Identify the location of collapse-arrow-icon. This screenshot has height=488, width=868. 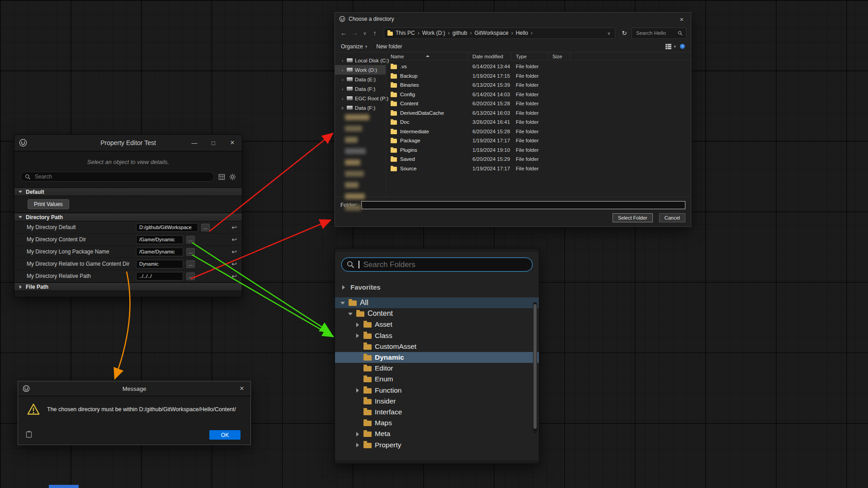
(343, 303).